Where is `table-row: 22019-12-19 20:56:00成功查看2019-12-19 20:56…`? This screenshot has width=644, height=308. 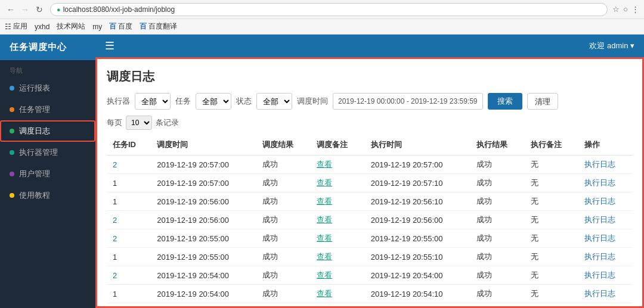
table-row: 22019-12-19 20:56:00成功查看2019-12-19 20:56… is located at coordinates (370, 220).